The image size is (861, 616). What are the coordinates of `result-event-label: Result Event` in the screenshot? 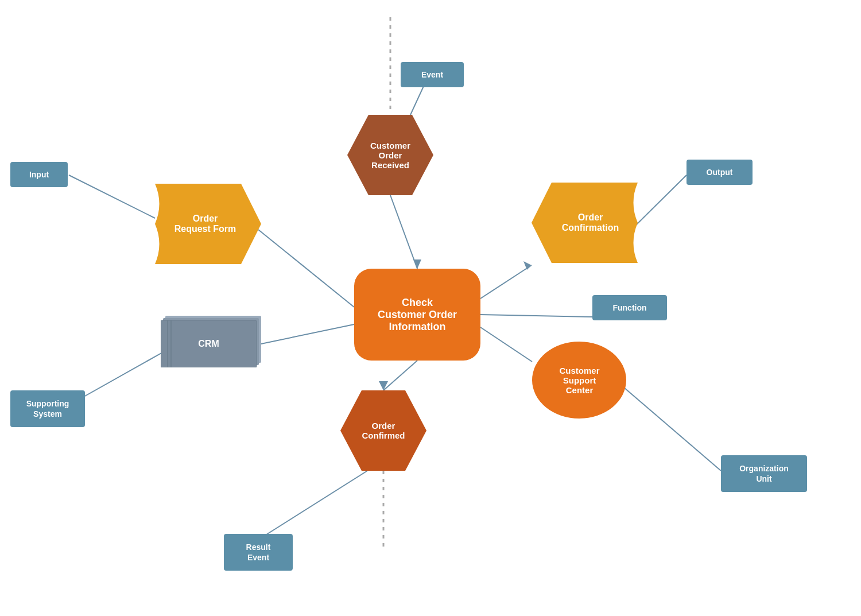 It's located at (258, 552).